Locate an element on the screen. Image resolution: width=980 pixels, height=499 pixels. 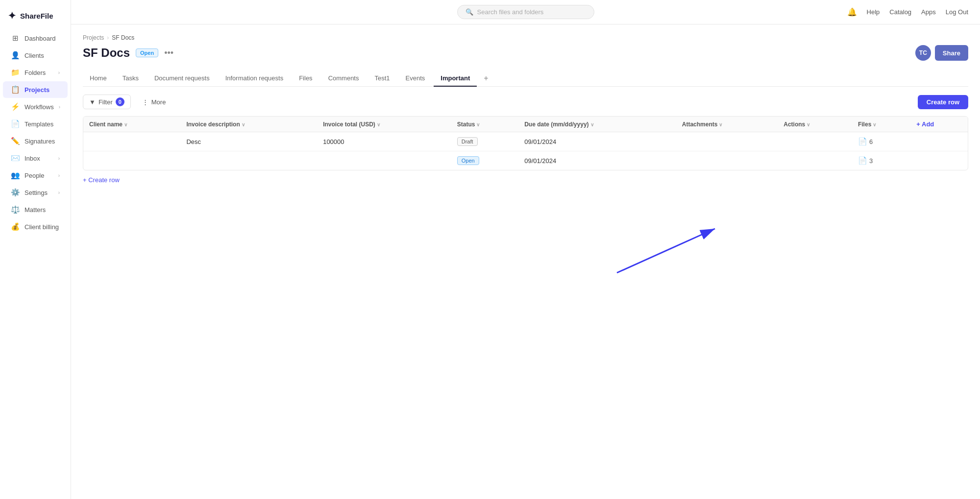
cell-status: Open is located at coordinates (485, 161).